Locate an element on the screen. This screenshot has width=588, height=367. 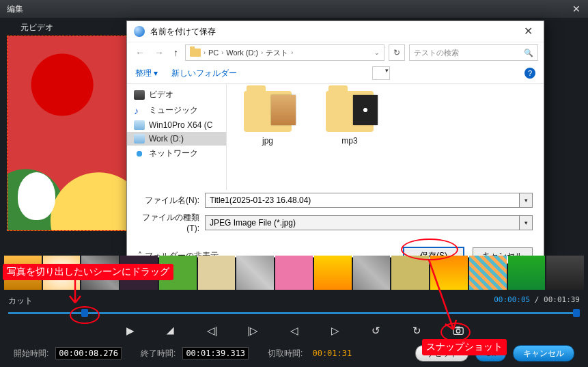
organize-menu: 整理 ▾ is located at coordinates (146, 74).